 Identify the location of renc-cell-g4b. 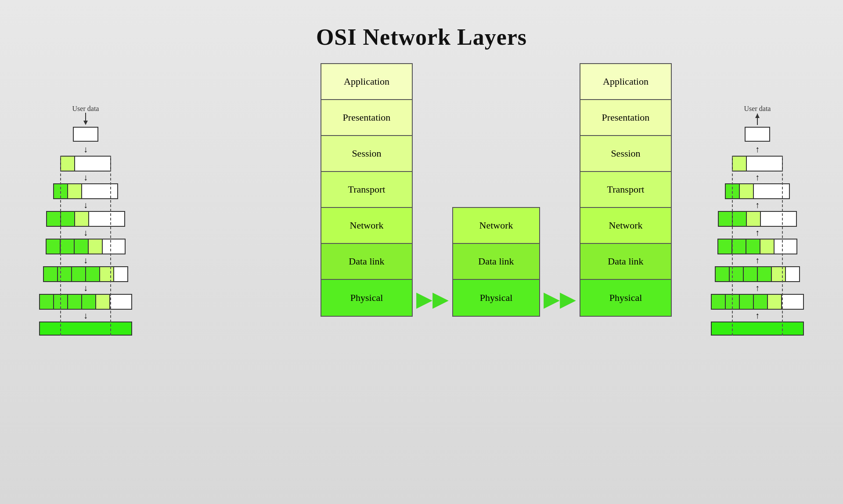
(739, 247).